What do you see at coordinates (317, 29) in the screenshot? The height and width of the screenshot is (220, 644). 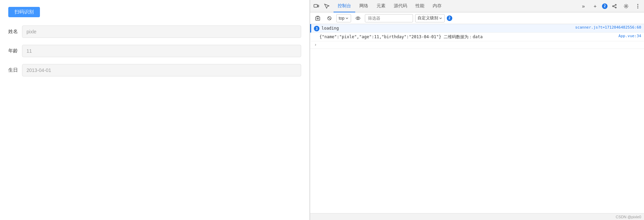 I see `info-badge: 3` at bounding box center [317, 29].